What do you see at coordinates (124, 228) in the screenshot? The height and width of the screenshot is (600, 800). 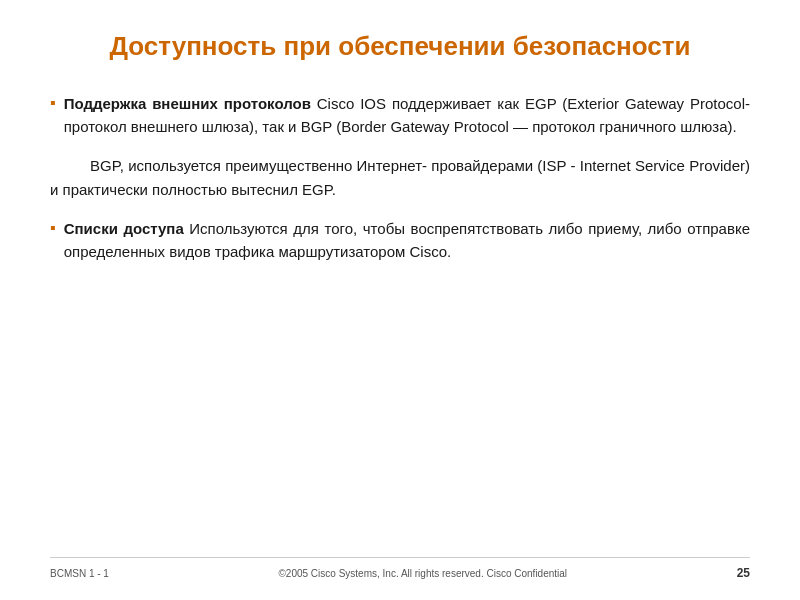 I see `bold-prefix-2: Списки доступа` at bounding box center [124, 228].